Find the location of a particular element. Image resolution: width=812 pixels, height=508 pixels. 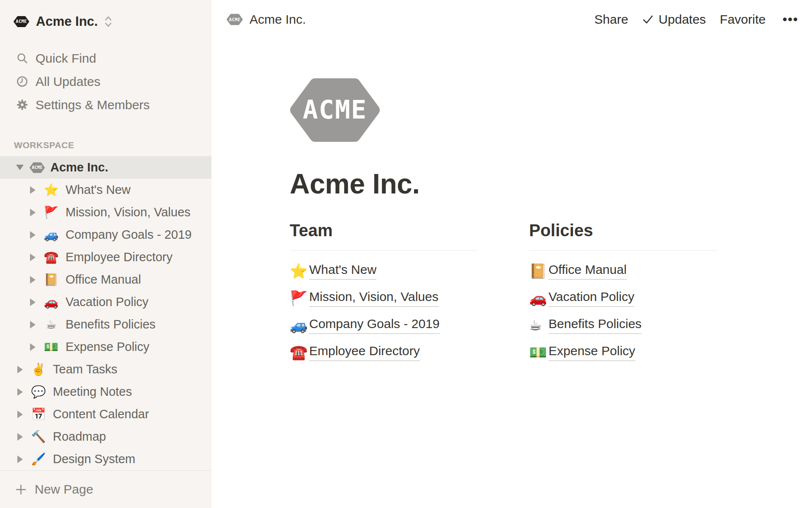

column-team: Team ⭐ What's New 🚩 Mission, Vision, Val… is located at coordinates (384, 293).